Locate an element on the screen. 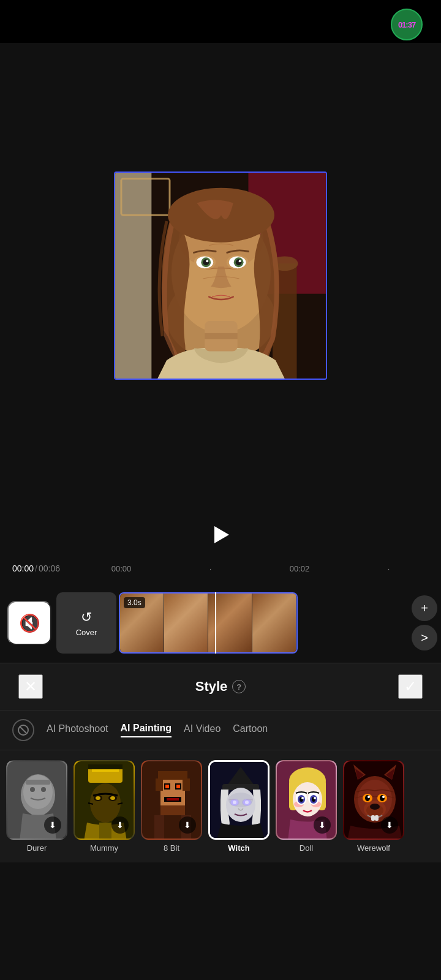 This screenshot has height=980, width=441. timeline-actions: + > is located at coordinates (424, 623).